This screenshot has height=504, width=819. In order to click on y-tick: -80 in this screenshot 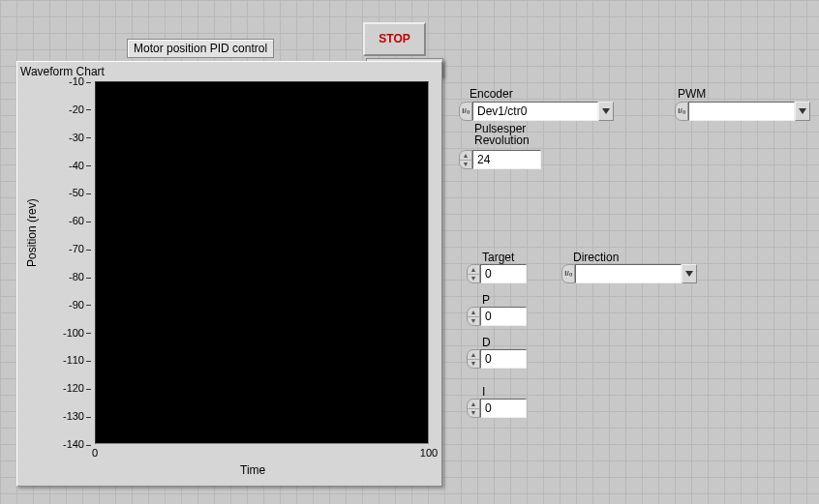, I will do `click(74, 277)`.